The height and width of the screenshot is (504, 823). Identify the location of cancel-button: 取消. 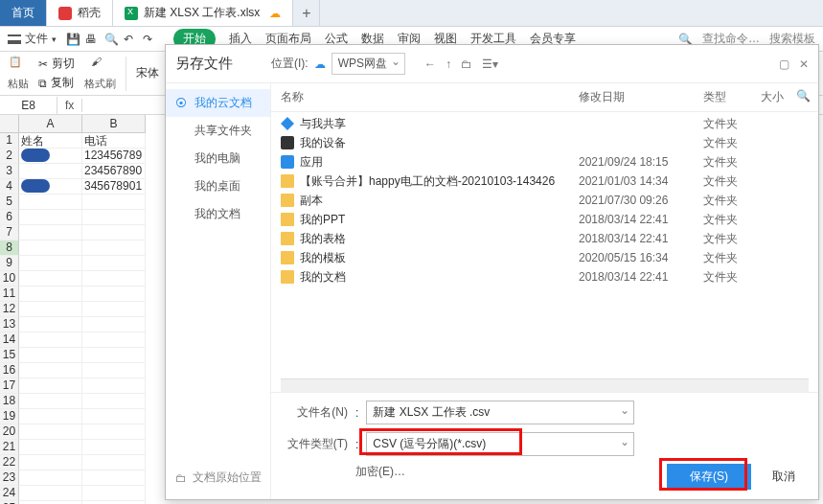
(784, 477).